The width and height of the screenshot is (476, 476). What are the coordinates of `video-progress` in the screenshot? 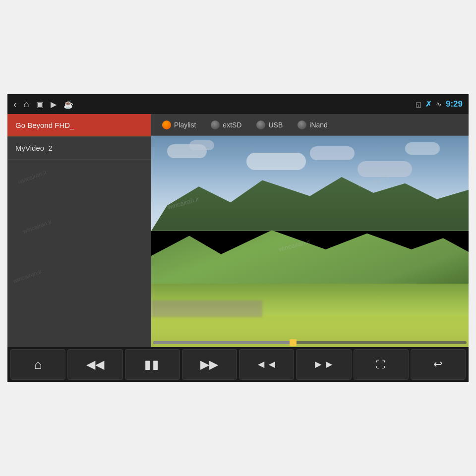 It's located at (310, 343).